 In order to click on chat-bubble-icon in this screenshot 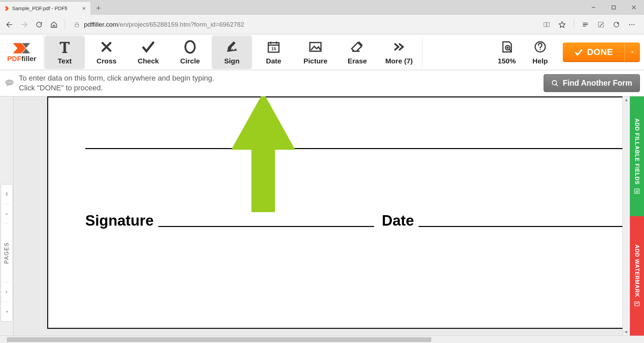, I will do `click(9, 83)`.